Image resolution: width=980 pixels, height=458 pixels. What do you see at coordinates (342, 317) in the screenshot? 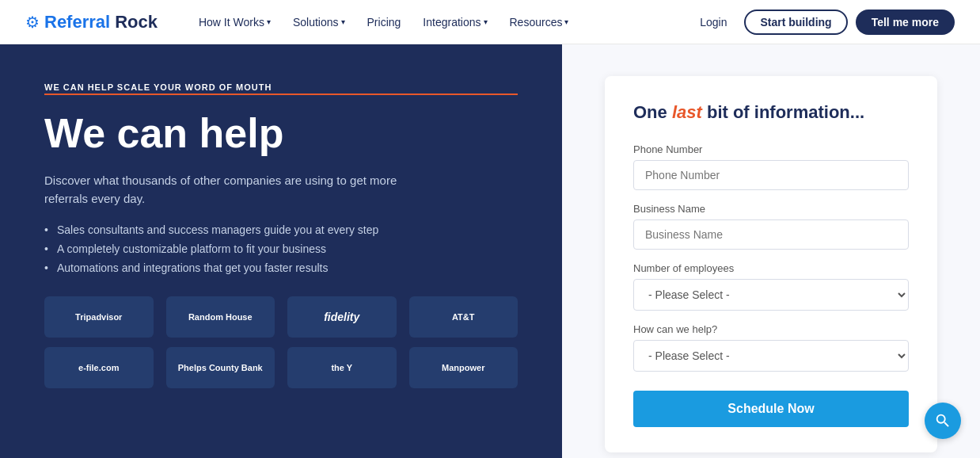
I see `logo-fidelity: fidelity` at bounding box center [342, 317].